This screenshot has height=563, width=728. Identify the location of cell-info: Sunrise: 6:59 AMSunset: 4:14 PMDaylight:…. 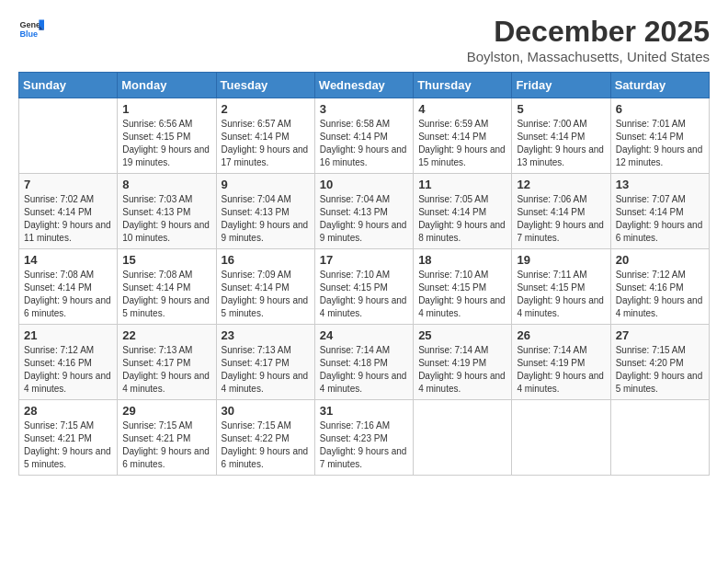
(462, 144).